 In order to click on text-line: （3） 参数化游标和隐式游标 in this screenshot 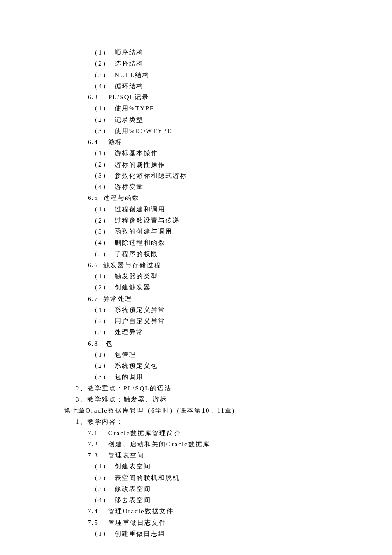, I will do `click(202, 176)`.